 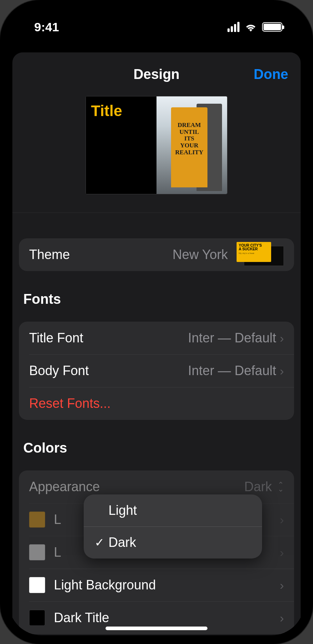 I want to click on appearance-popover: Light ✓ Dark, so click(x=173, y=526).